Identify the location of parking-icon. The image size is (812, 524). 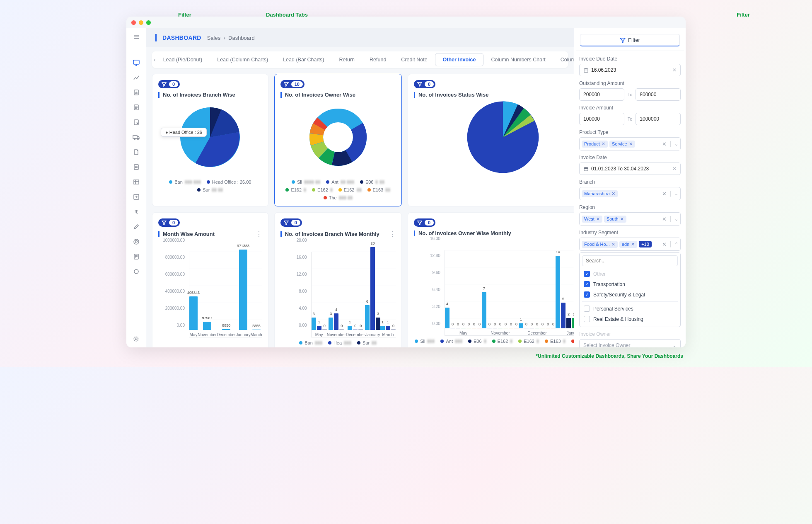
(136, 242).